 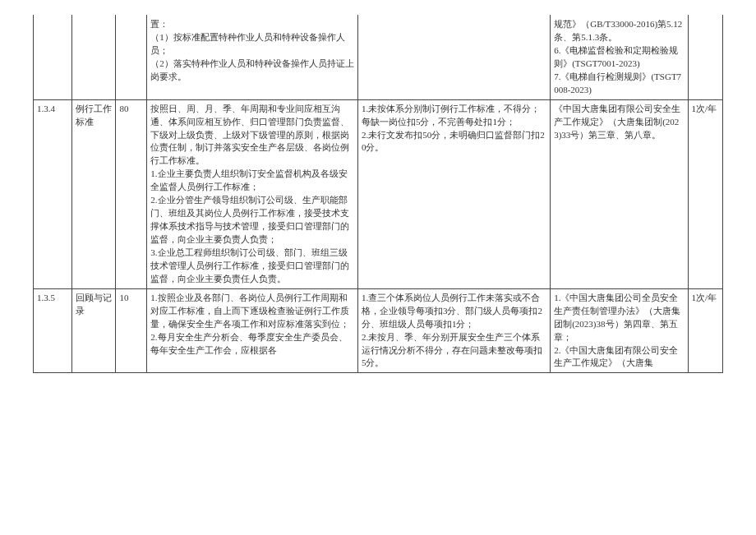 What do you see at coordinates (705, 58) in the screenshot?
I see `cell-freq` at bounding box center [705, 58].